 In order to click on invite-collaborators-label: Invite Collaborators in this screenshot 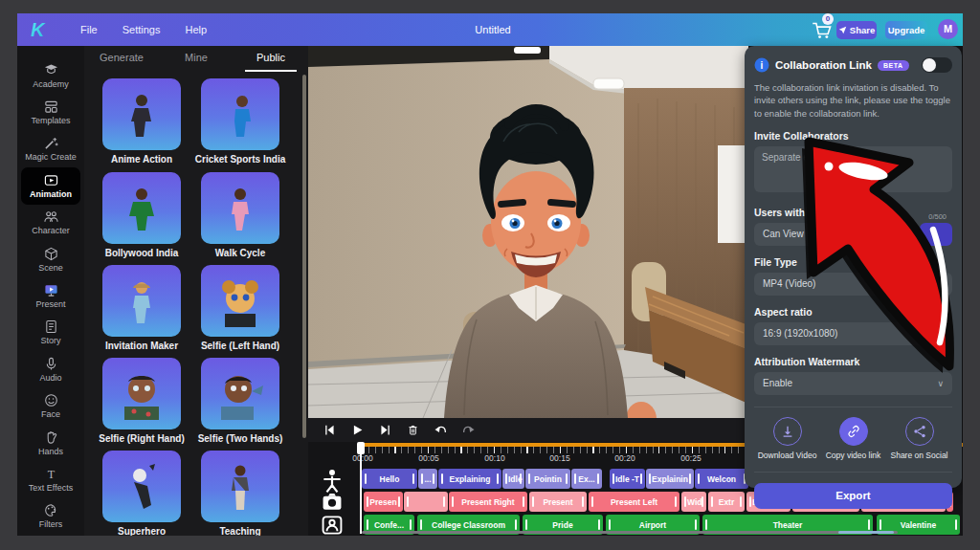, I will do `click(854, 136)`.